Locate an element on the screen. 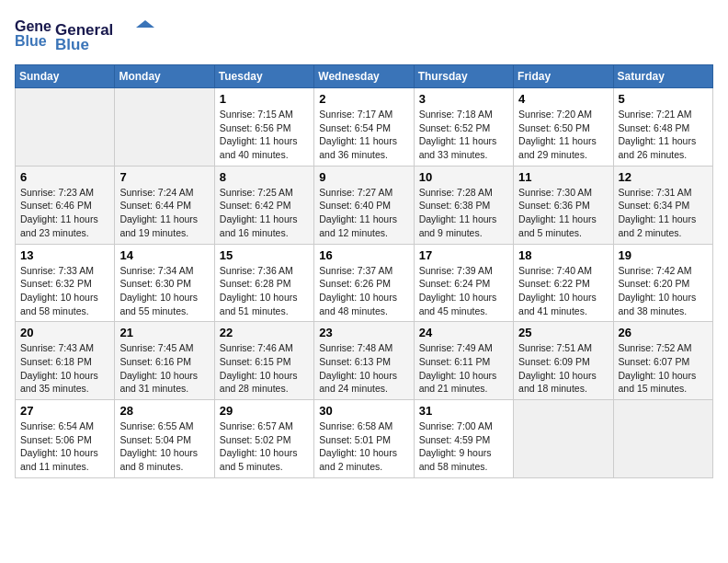 Image resolution: width=728 pixels, height=563 pixels. week-row-2: 6Sunrise: 7:23 AM Sunset: 6:46 PM Daylig… is located at coordinates (364, 204).